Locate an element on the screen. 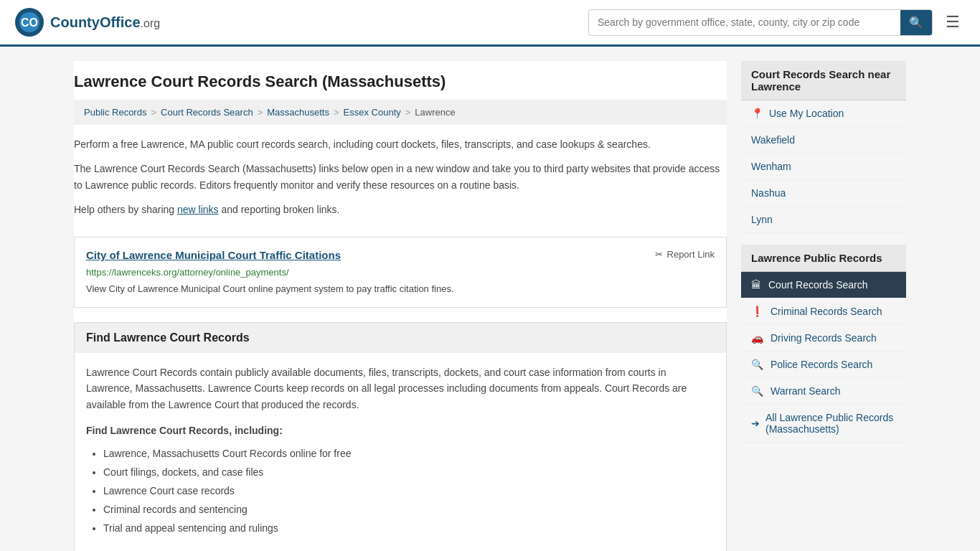 This screenshot has width=980, height=551. criminal-records-icon: ❗ is located at coordinates (758, 311).